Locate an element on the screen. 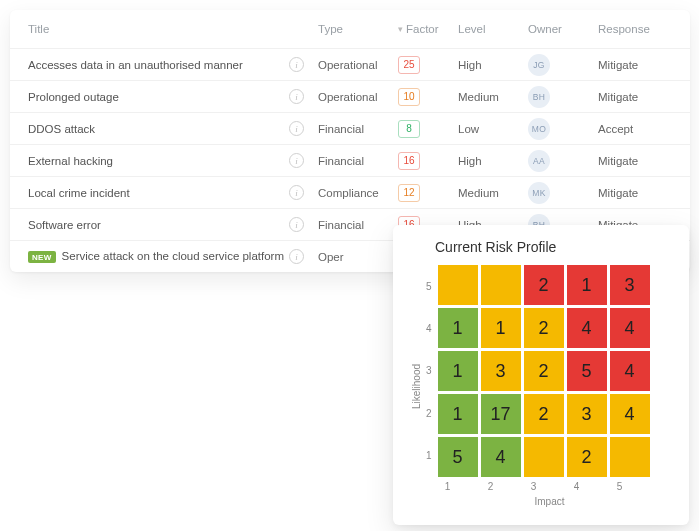 This screenshot has width=699, height=531. xtick: 1 is located at coordinates (448, 486).